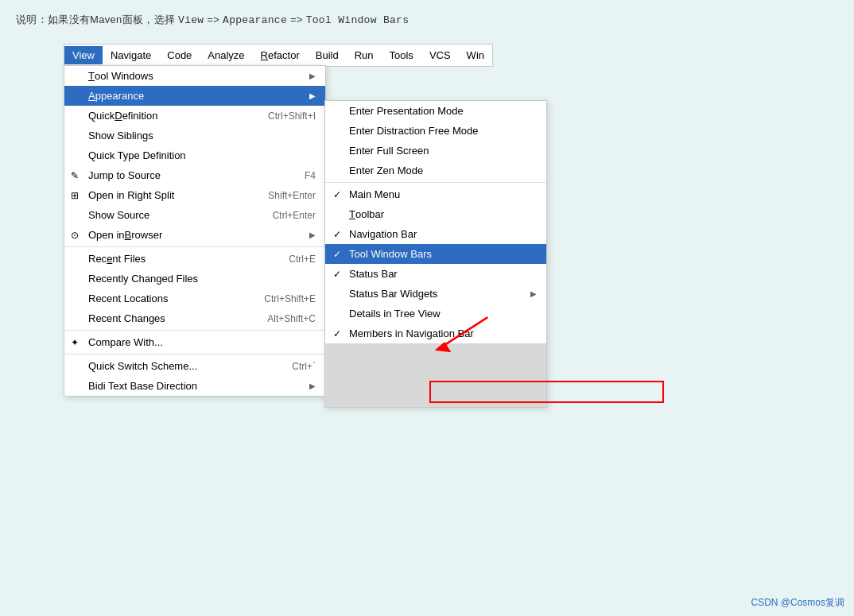  What do you see at coordinates (195, 196) in the screenshot?
I see `menu-item-open-right-split: ⊞ Open in Right Split Shift+Enter` at bounding box center [195, 196].